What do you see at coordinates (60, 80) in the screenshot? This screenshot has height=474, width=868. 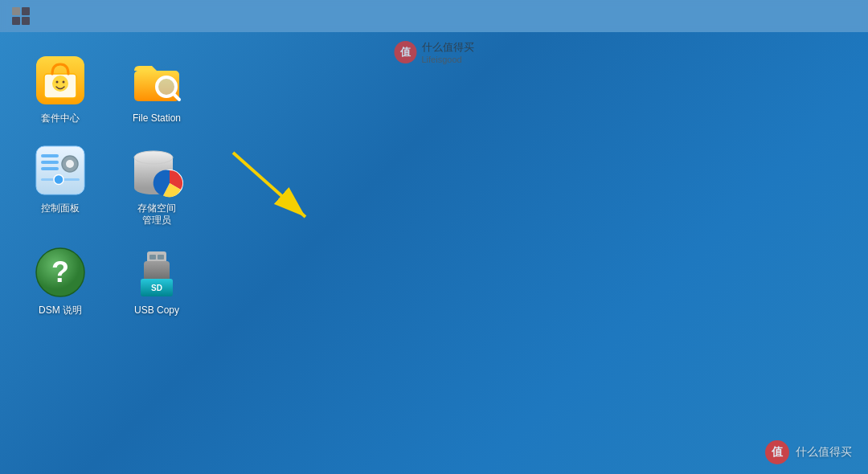 I see `package-center-svg` at bounding box center [60, 80].